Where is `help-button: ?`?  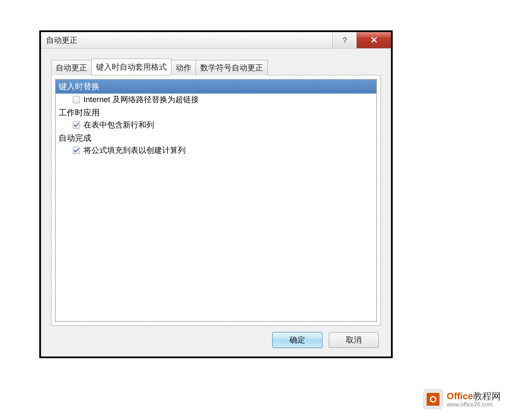 help-button: ? is located at coordinates (344, 40).